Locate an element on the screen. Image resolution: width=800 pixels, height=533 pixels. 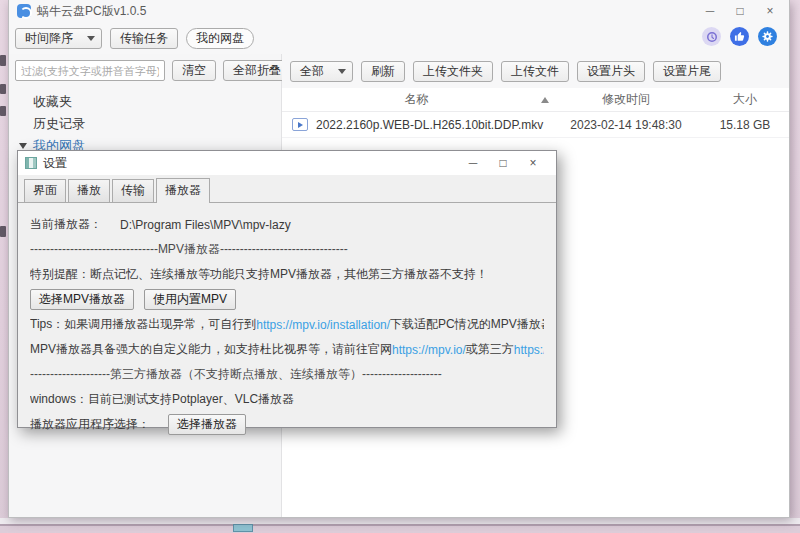
tips-text: Tips：如果调用播放器出现异常，可自行到 is located at coordinates (143, 324).